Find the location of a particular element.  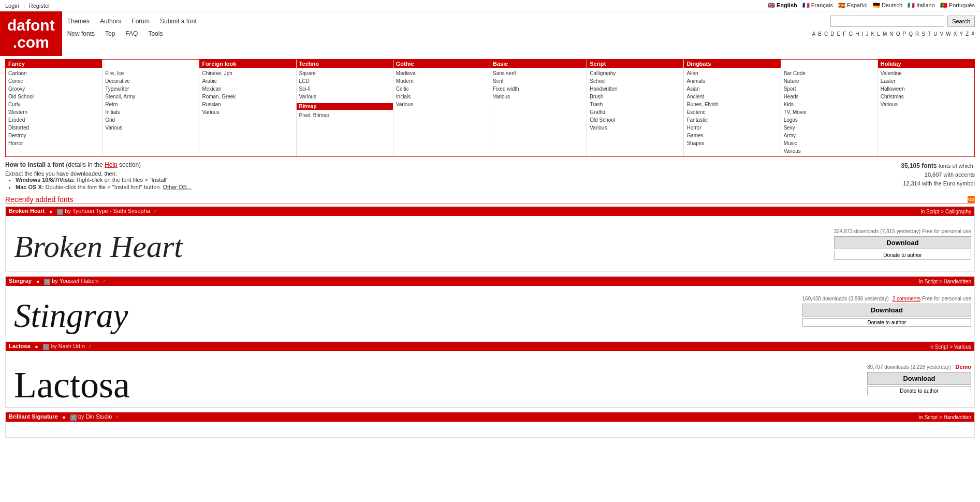

cat-item-medieval: Medieval is located at coordinates (442, 74).